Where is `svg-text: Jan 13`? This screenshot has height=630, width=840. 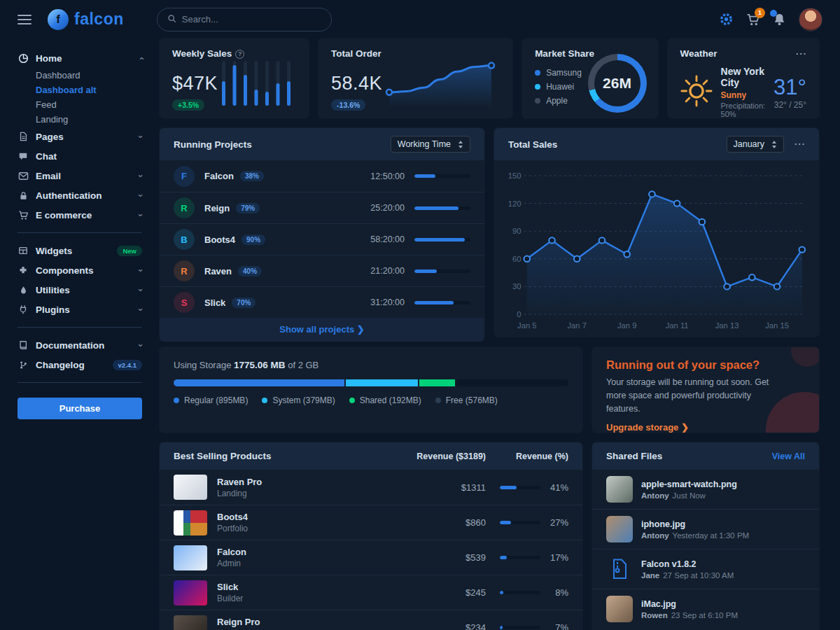 svg-text: Jan 13 is located at coordinates (727, 326).